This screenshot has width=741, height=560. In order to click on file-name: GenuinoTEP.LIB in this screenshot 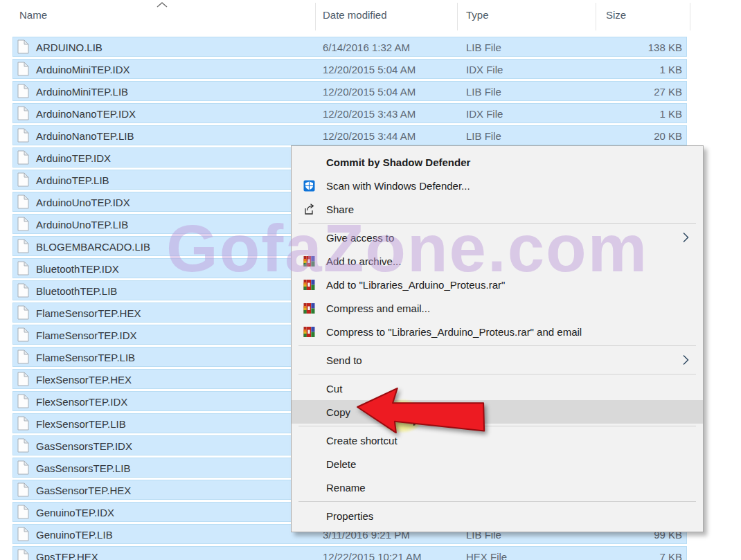, I will do `click(75, 534)`.